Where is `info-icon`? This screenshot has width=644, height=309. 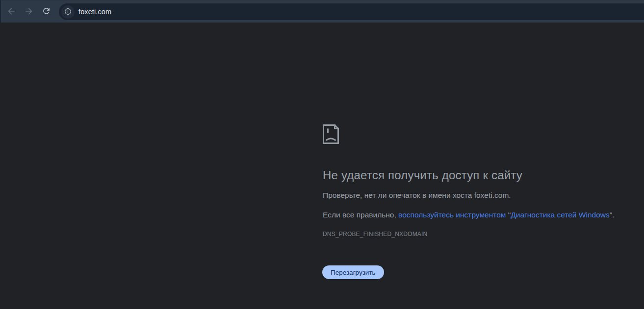
info-icon is located at coordinates (68, 12).